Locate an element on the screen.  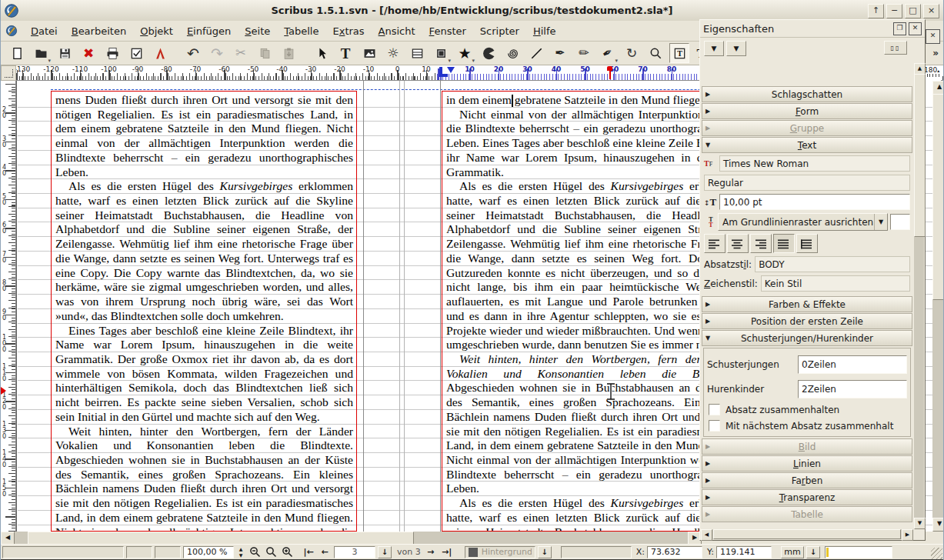
section-text: ▼Text is located at coordinates (807, 145).